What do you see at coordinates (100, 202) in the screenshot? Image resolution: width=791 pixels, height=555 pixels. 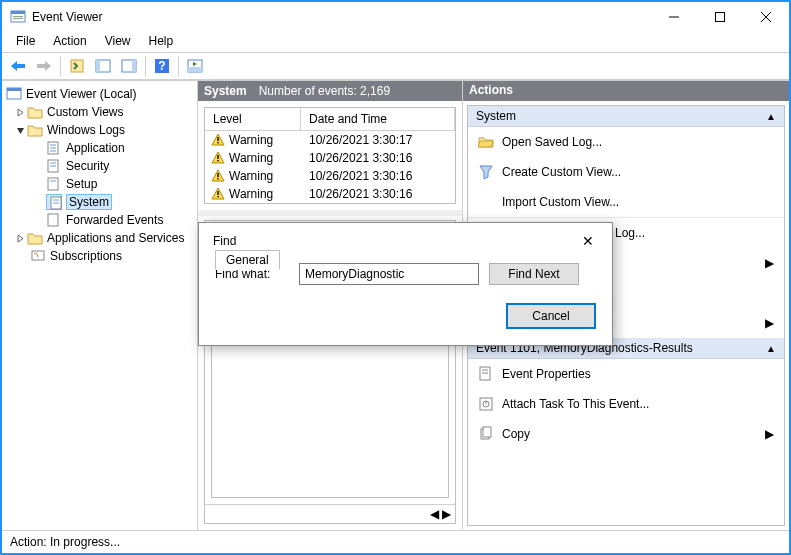 I see `tree-system: System` at bounding box center [100, 202].